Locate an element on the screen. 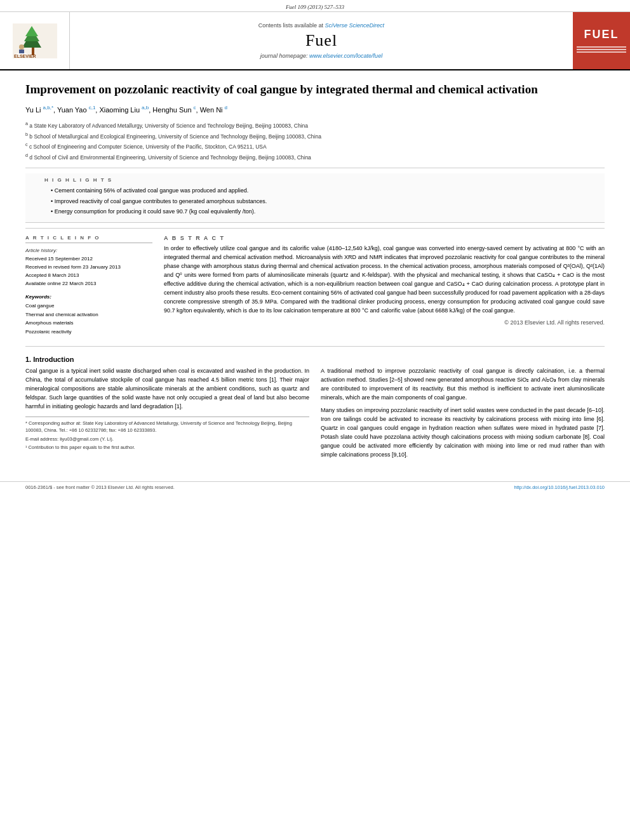  intro-para-right-1: A traditional method to improve pozzolan… is located at coordinates (462, 385).